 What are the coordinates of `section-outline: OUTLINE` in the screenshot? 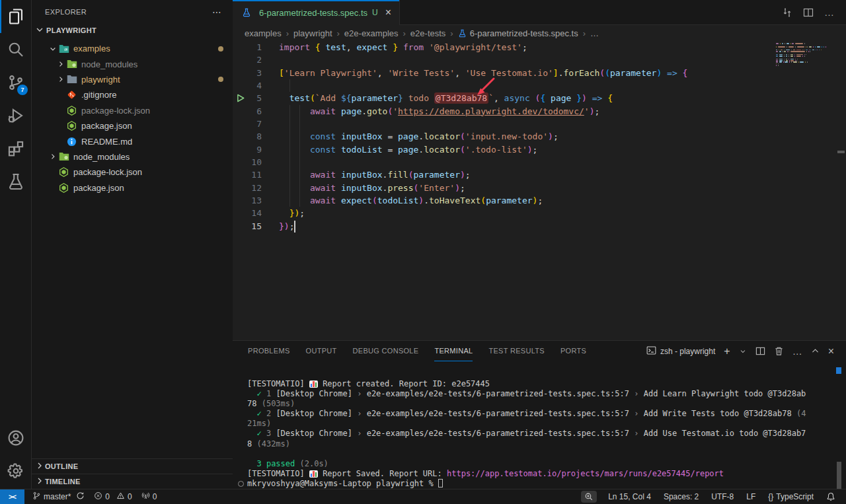 It's located at (132, 466).